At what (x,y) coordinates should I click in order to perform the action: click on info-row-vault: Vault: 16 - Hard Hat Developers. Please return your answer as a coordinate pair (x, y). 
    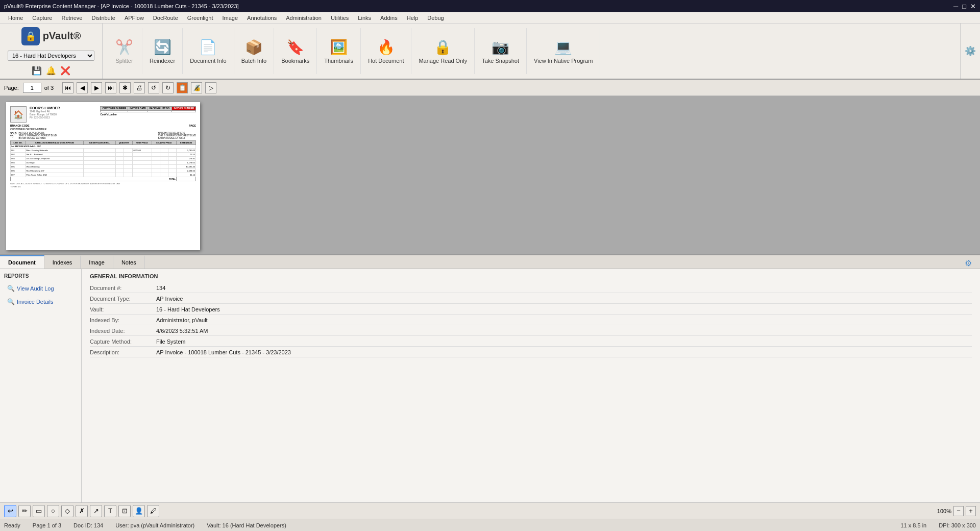
    Looking at the image, I should click on (531, 309).